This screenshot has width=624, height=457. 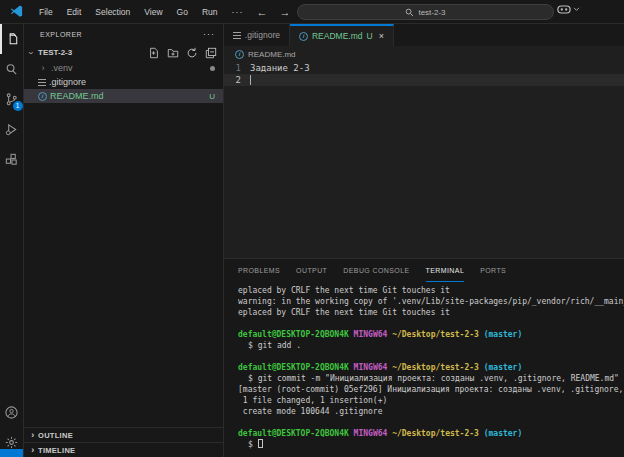 I want to click on gear-icon, so click(x=12, y=442).